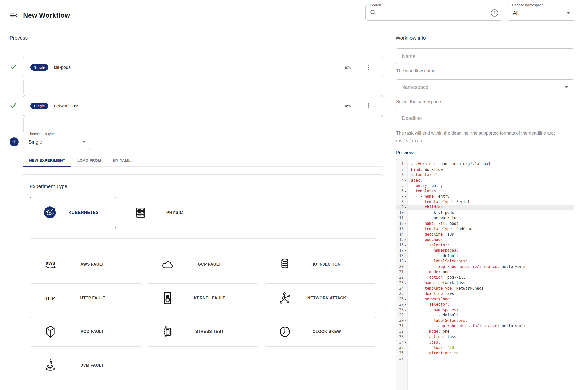 This screenshot has width=588, height=390. What do you see at coordinates (57, 142) in the screenshot?
I see `task-type-select: Choose task type Single` at bounding box center [57, 142].